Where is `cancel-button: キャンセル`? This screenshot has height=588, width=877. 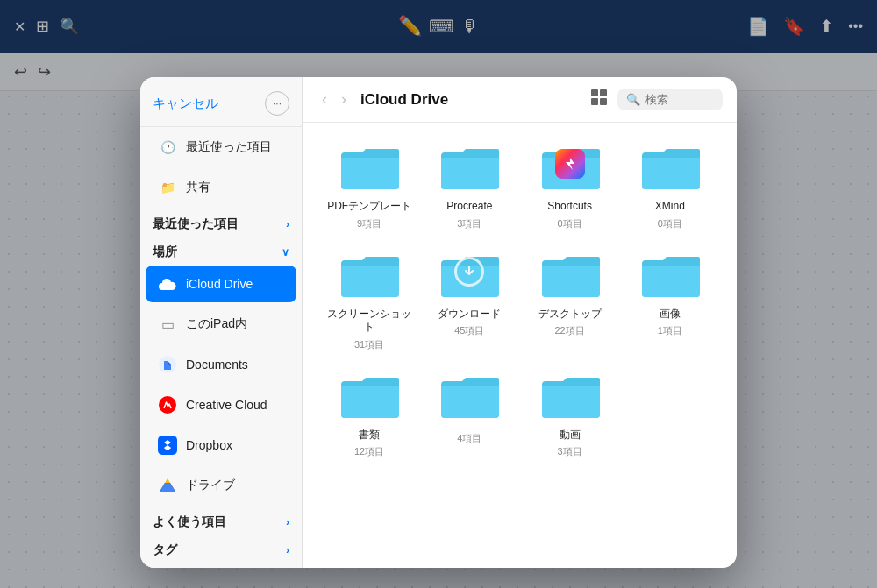
cancel-button: キャンセル is located at coordinates (186, 103).